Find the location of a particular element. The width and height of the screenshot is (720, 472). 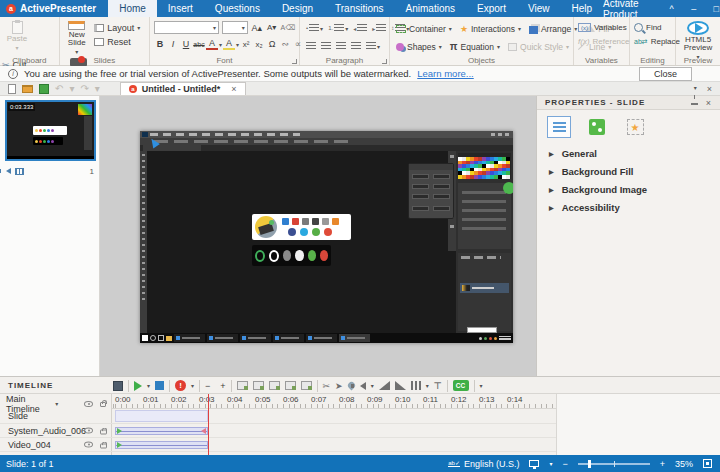

tab-help: Help is located at coordinates (582, 8).